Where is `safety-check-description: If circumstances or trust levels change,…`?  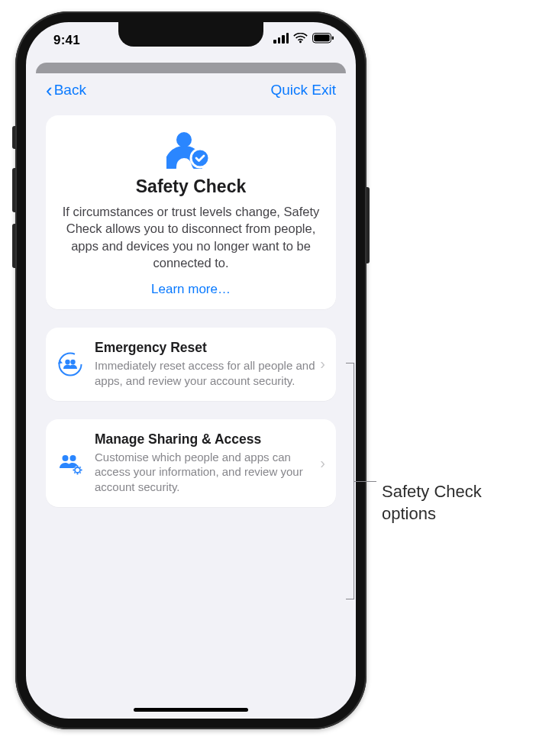
safety-check-description: If circumstances or trust levels change,… is located at coordinates (191, 237).